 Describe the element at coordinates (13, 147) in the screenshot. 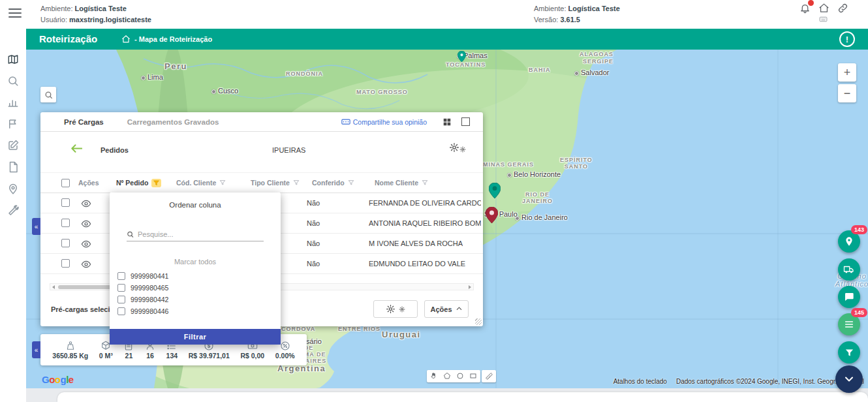

I see `sidebar-edit-icon` at that location.